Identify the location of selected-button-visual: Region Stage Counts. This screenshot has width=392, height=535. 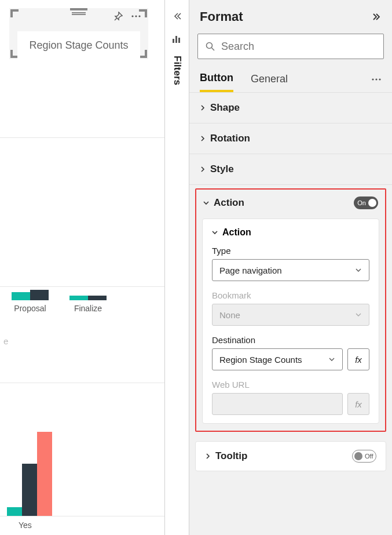
(79, 34).